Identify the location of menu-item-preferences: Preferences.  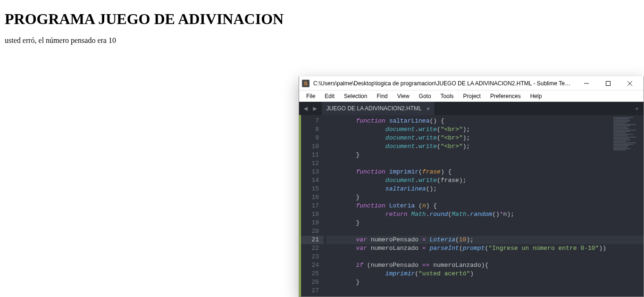
(506, 96).